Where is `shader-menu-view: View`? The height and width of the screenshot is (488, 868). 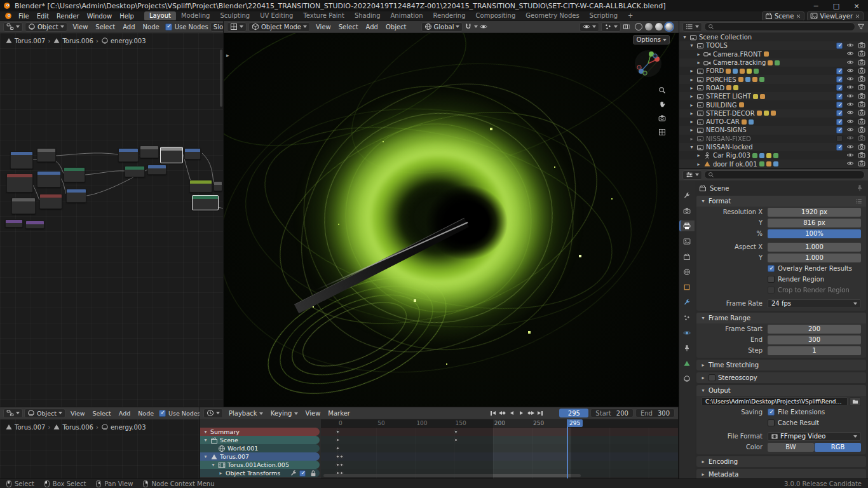 shader-menu-view: View is located at coordinates (81, 27).